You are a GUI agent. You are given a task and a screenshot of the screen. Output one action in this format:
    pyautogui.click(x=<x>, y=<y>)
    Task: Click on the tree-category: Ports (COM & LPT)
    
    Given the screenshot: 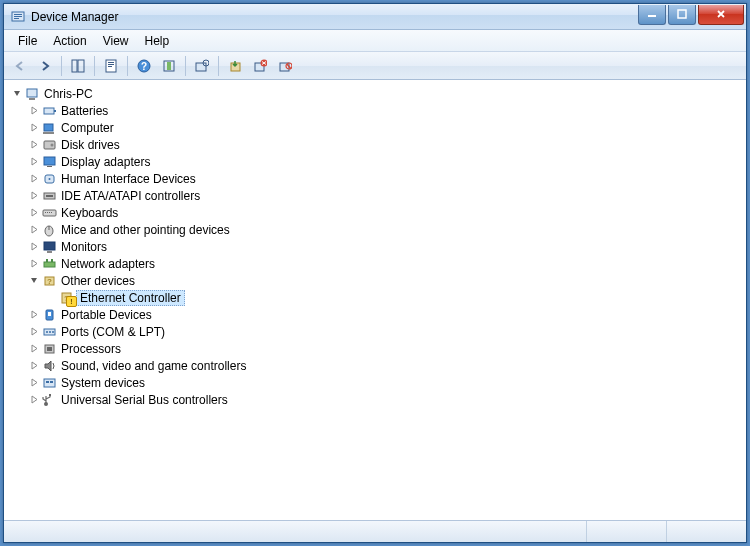 What is the action you would take?
    pyautogui.click(x=375, y=332)
    